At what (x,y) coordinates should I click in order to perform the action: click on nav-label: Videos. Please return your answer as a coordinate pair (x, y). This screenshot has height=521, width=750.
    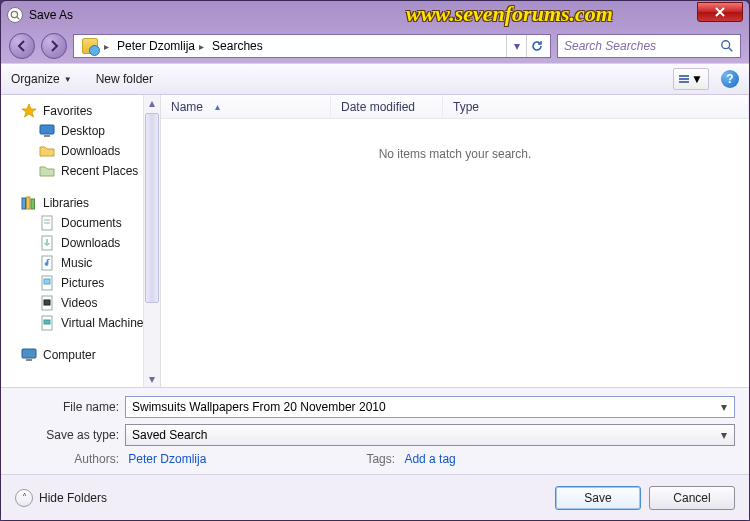
    Looking at the image, I should click on (79, 303).